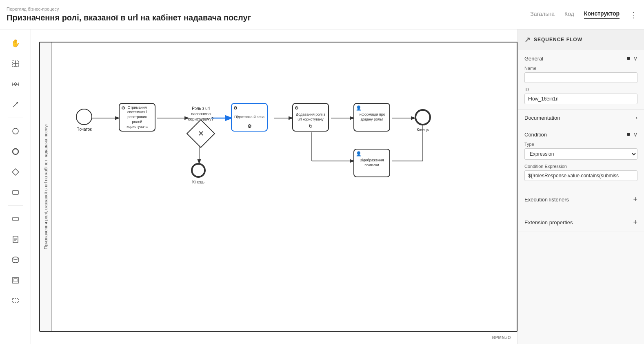  Describe the element at coordinates (249, 117) in the screenshot. I see `task-prepare-text: Підготовка й вача` at that location.